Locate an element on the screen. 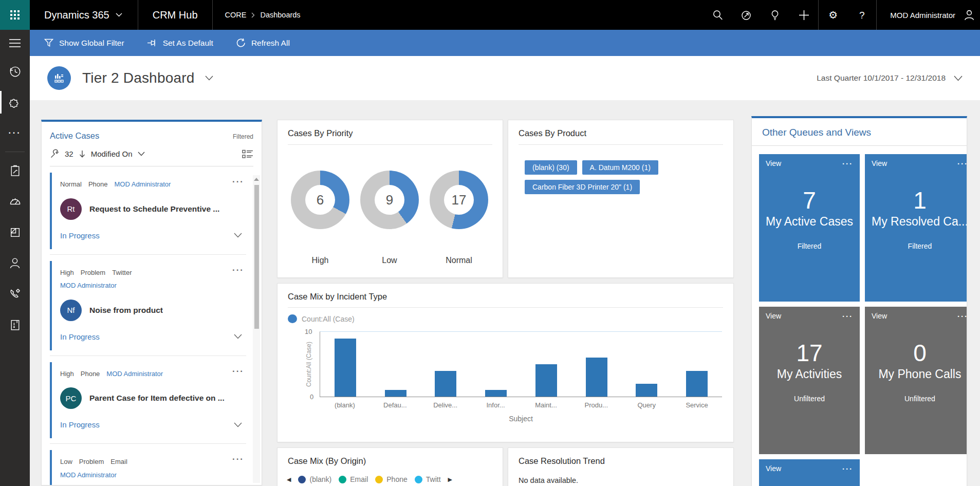  case-card: High Phone MOD Administrator ··· PC Pare… is located at coordinates (148, 401).